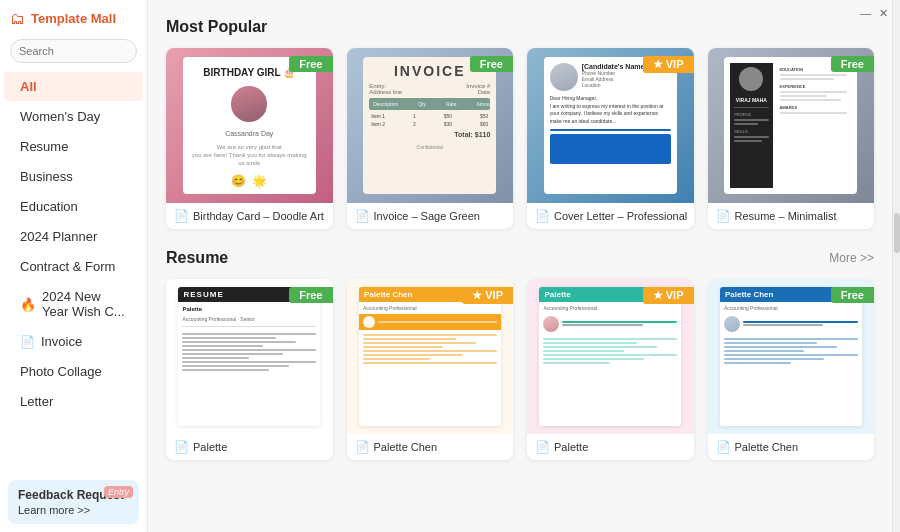  I want to click on fire-icon: 🔥, so click(28, 304).